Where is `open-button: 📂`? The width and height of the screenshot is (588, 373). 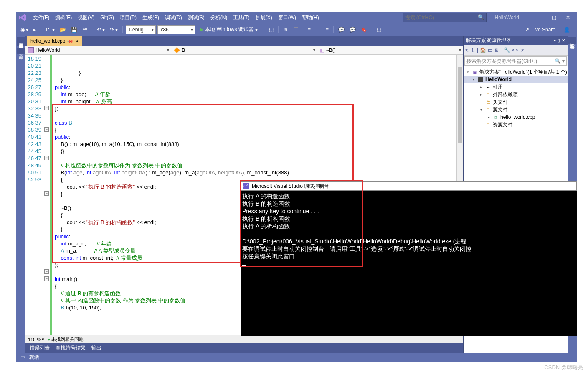
open-button: 📂 is located at coordinates (63, 30).